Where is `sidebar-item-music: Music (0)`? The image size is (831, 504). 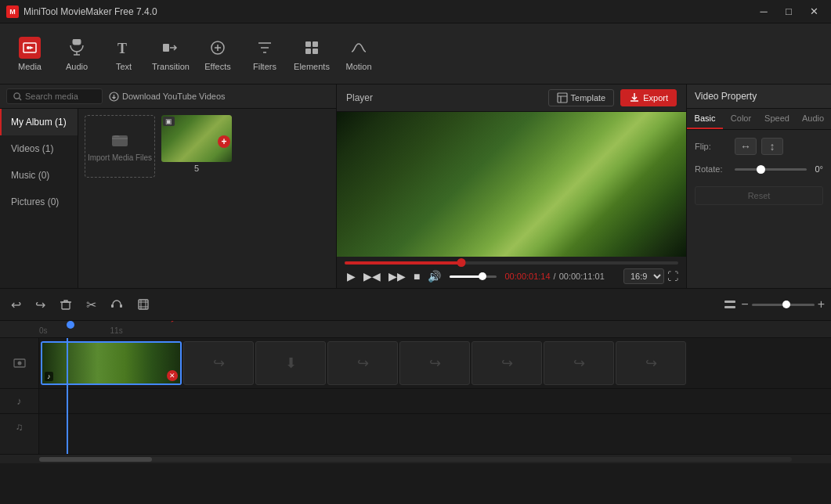 sidebar-item-music: Music (0) is located at coordinates (39, 175).